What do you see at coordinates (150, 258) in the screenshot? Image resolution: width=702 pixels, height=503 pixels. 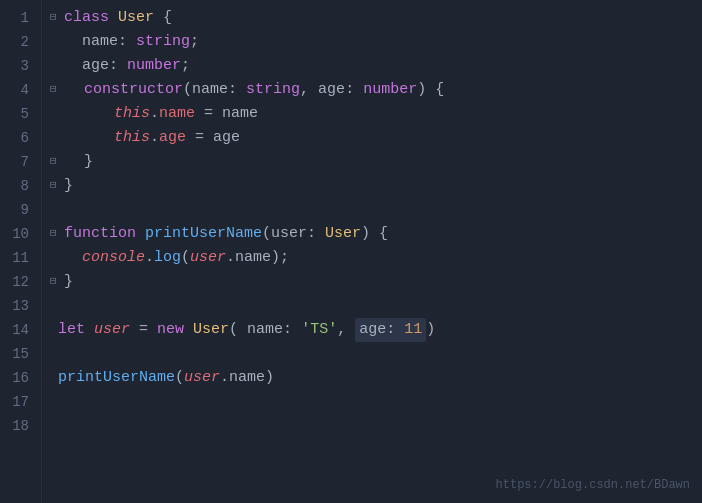 I see `token-dot3: .` at bounding box center [150, 258].